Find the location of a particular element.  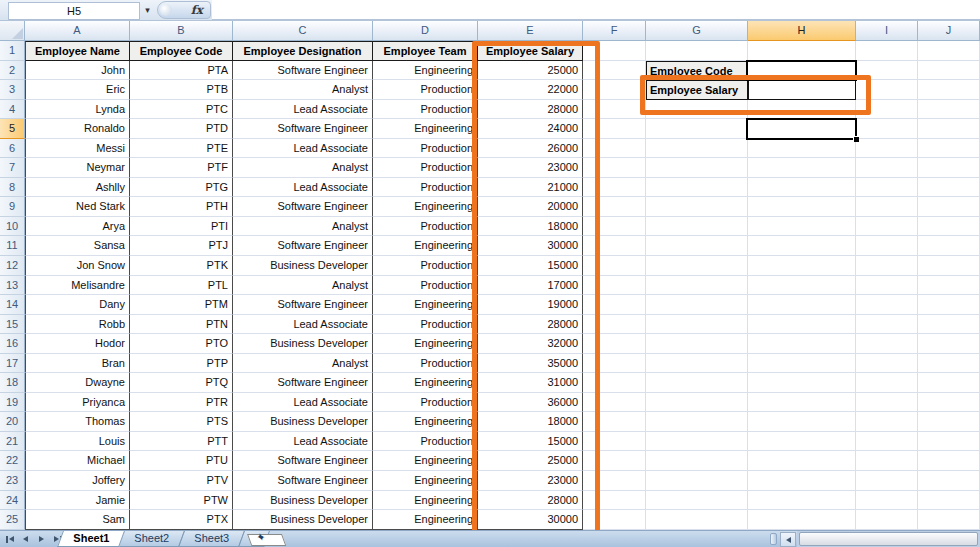

cell-H22 is located at coordinates (802, 461).